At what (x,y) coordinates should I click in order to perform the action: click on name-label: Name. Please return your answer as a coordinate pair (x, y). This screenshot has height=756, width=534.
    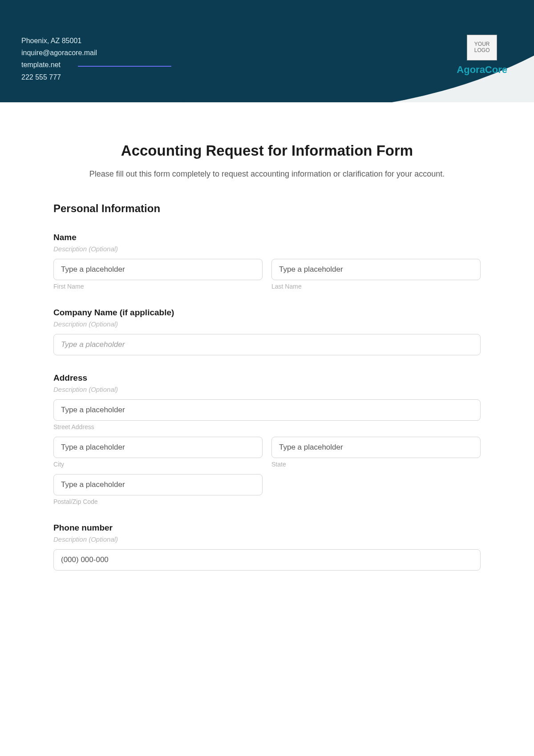
    Looking at the image, I should click on (267, 237).